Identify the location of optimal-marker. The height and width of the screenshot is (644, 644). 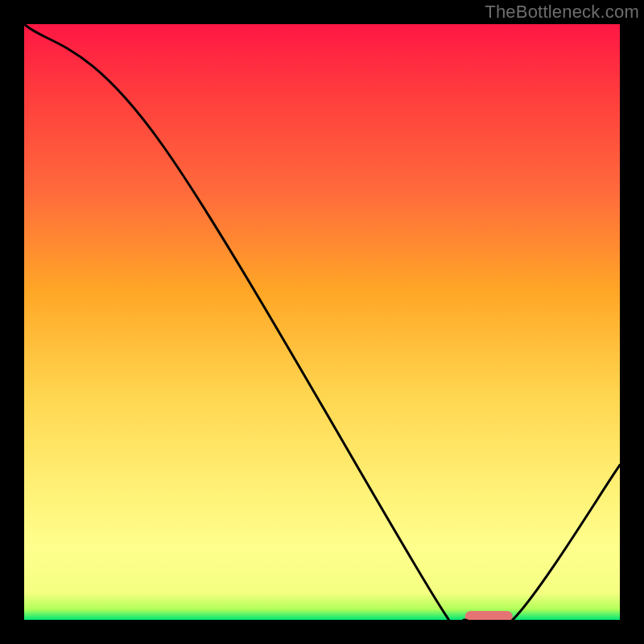
(489, 615).